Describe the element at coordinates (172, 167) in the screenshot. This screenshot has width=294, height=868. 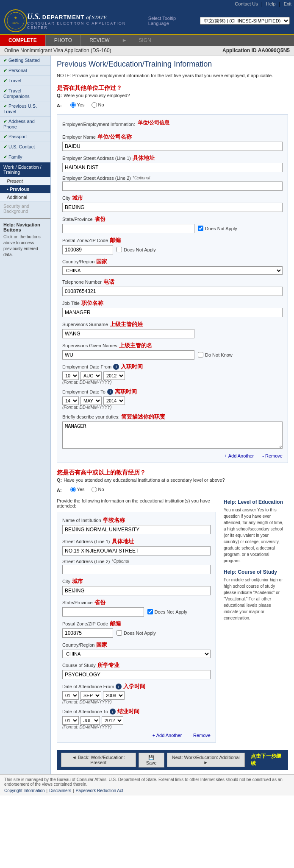
I see `employer-street1-input` at that location.